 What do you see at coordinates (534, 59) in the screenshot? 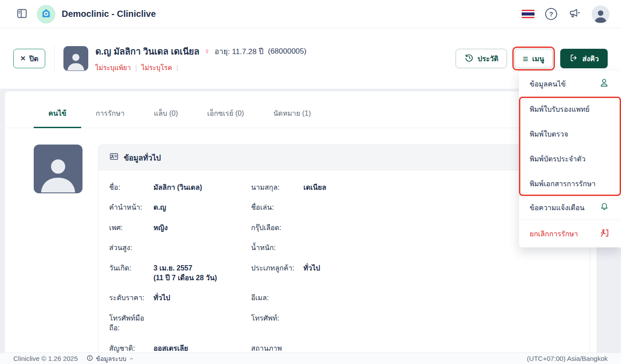
I see `menu-button: ≡ เมนู` at bounding box center [534, 59].